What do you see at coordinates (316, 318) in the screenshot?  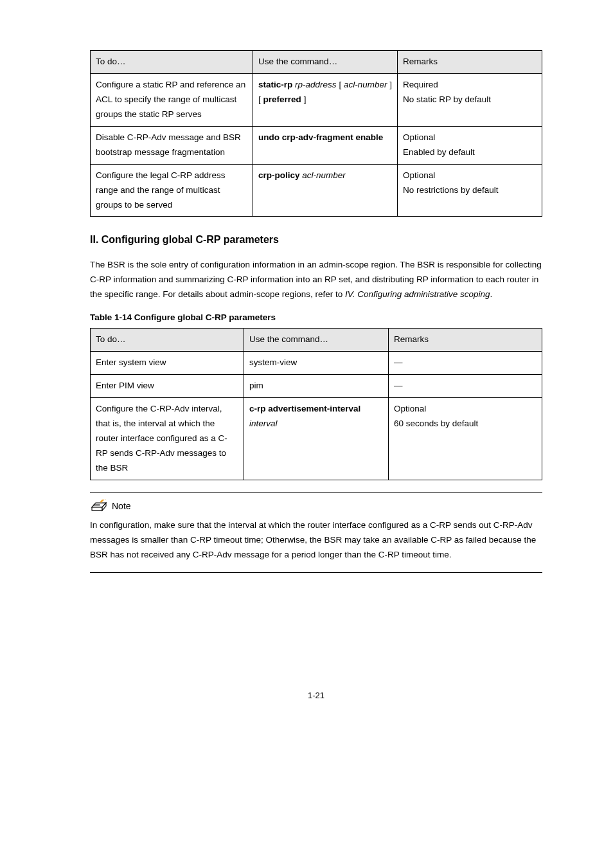 I see `table-caption: Table 1-14 Configure global C-RP paramet…` at bounding box center [316, 318].